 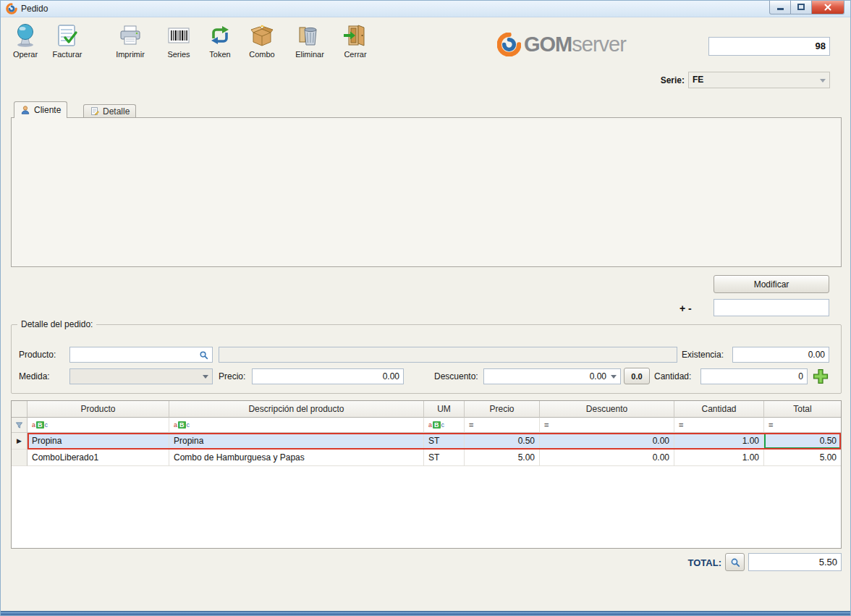 What do you see at coordinates (803, 457) in the screenshot?
I see `cell-total: 5.00` at bounding box center [803, 457].